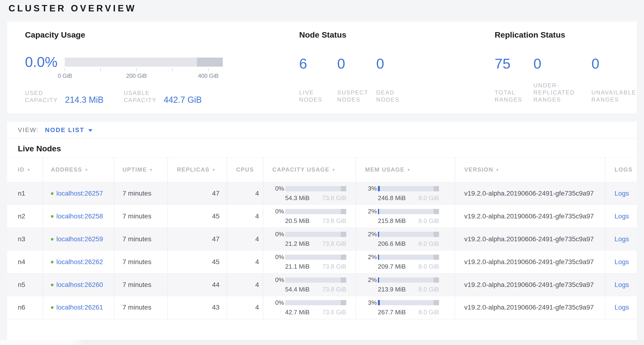 This screenshot has height=345, width=644. I want to click on node-address-link: localhost:26257, so click(80, 193).